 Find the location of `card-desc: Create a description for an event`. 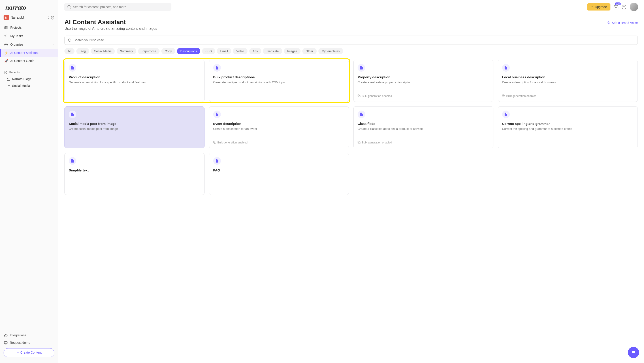

card-desc: Create a description for an event is located at coordinates (279, 129).